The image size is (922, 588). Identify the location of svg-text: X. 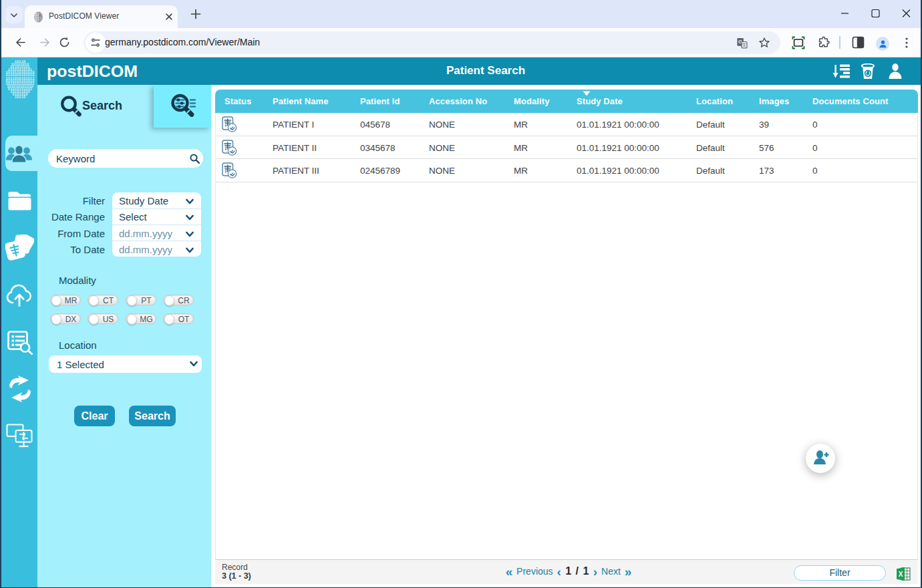
(901, 575).